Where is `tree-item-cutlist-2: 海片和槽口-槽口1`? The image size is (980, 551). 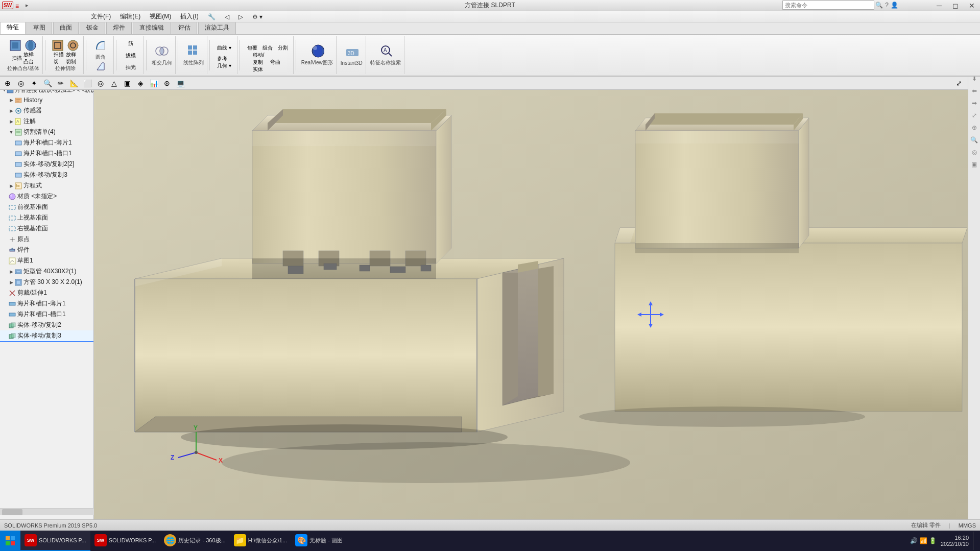
tree-item-cutlist-2: 海片和槽口-槽口1 is located at coordinates (47, 153).